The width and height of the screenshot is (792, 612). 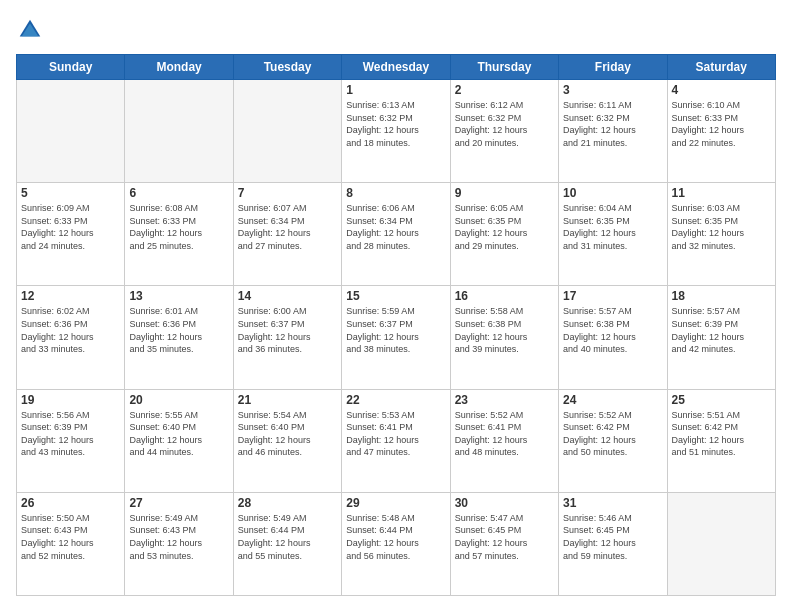 I want to click on day-info: Sunrise: 6:04 AM Sunset: 6:35 PM Dayligh…, so click(x=612, y=227).